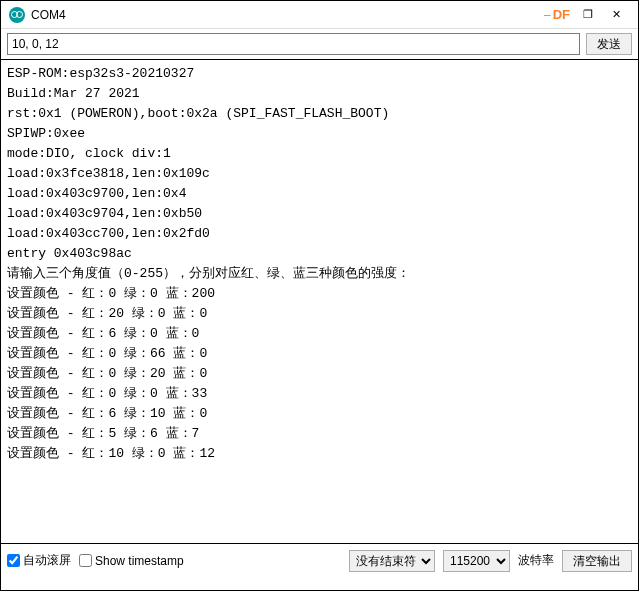  What do you see at coordinates (597, 561) in the screenshot?
I see `clear-output-button: 清空输出` at bounding box center [597, 561].